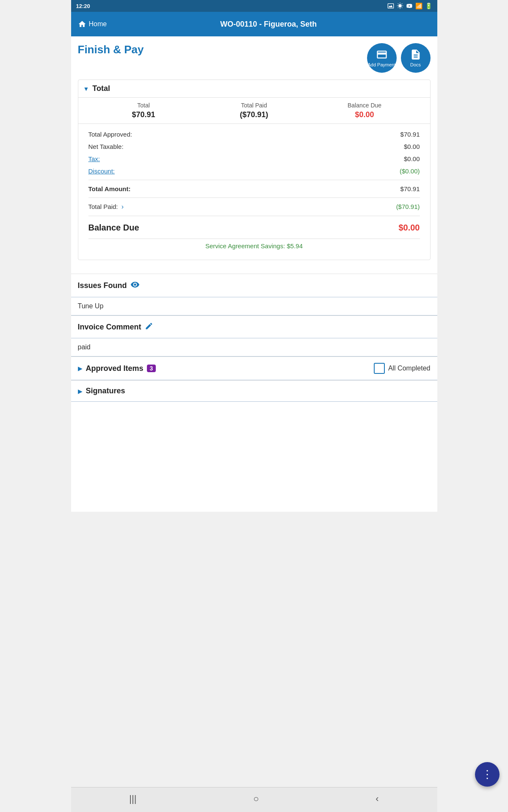  Describe the element at coordinates (106, 207) in the screenshot. I see `total-paid-detail-label: Total Paid: ›` at that location.